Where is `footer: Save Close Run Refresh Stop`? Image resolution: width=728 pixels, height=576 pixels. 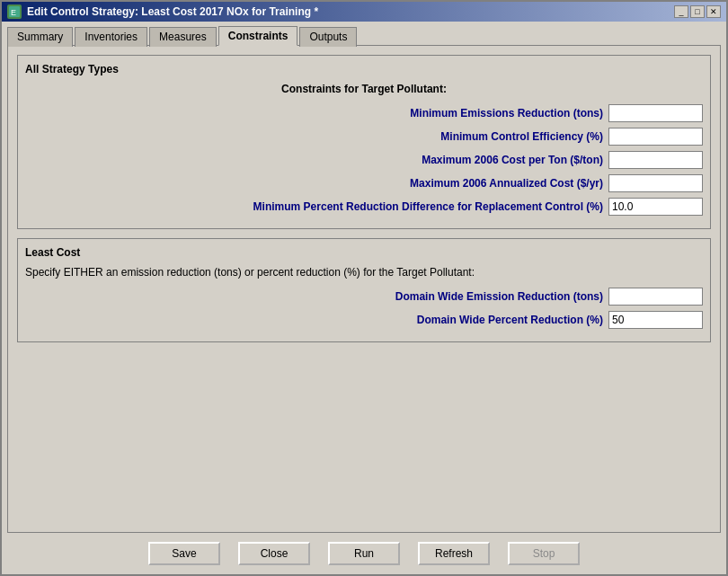 footer: Save Close Run Refresh Stop is located at coordinates (364, 554).